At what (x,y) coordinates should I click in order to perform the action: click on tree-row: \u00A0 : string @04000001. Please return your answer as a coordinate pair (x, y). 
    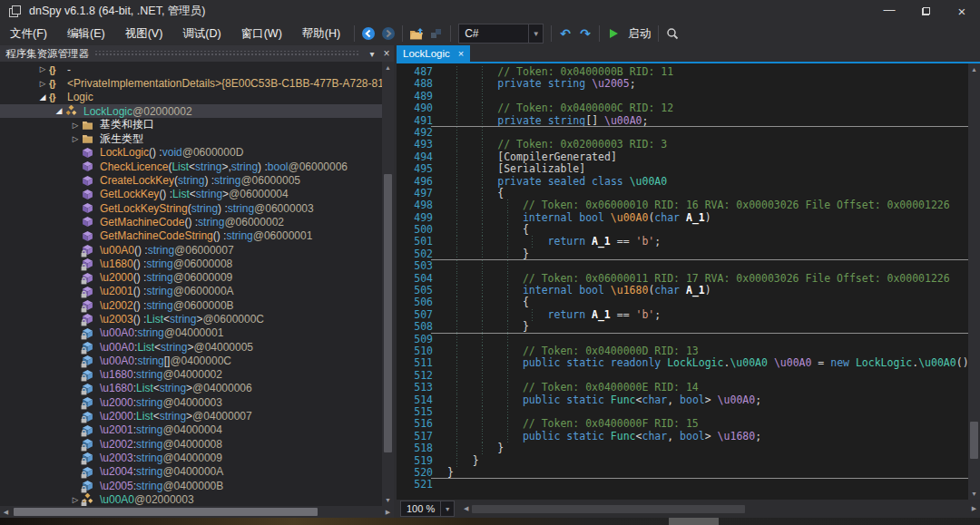
    Looking at the image, I should click on (191, 334).